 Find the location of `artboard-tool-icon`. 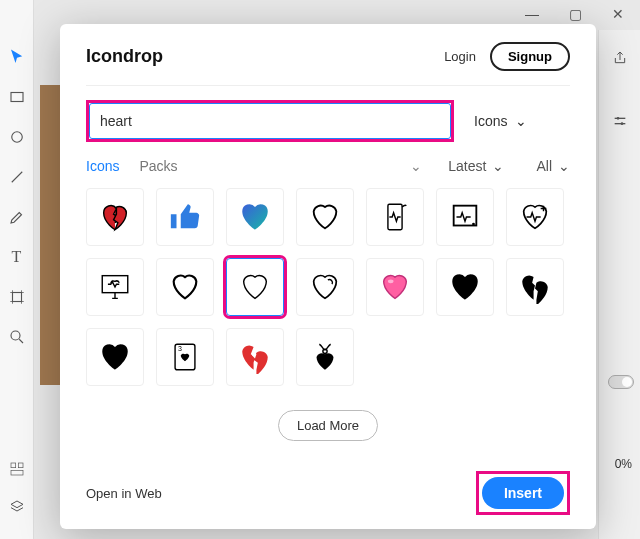

artboard-tool-icon is located at coordinates (17, 297).